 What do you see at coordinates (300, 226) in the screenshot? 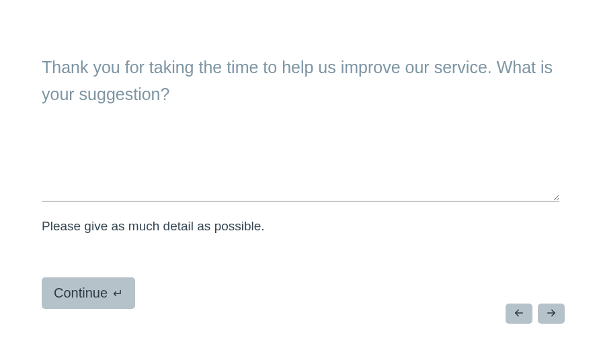
I see `helper-text: Please give as much detail as possible.` at bounding box center [300, 226].